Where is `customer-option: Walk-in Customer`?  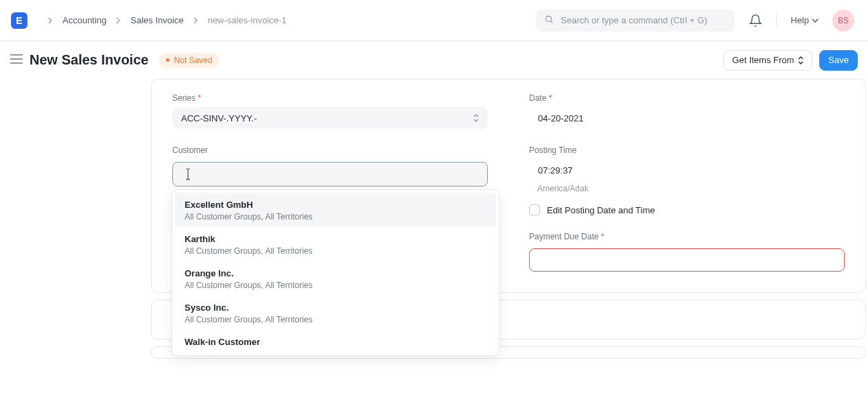
customer-option: Walk-in Customer is located at coordinates (336, 342).